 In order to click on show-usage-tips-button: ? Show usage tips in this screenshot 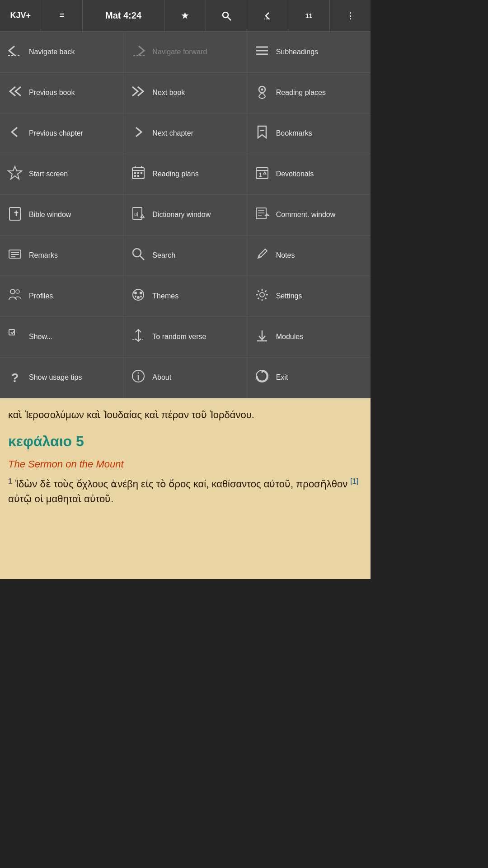, I will do `click(61, 378)`.